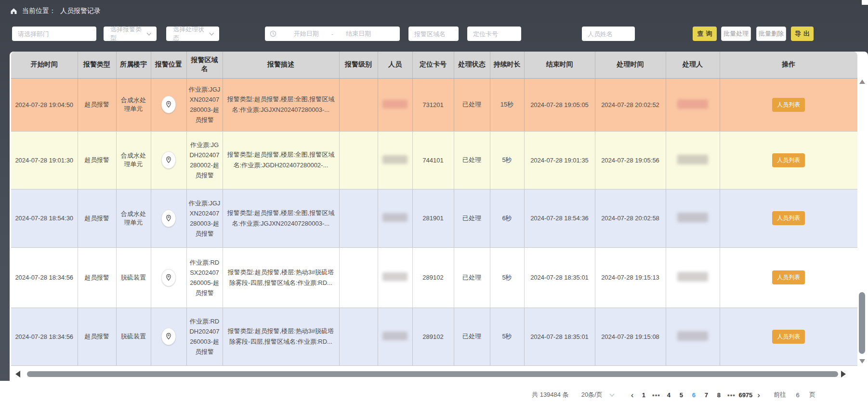  What do you see at coordinates (13, 11) in the screenshot?
I see `home-icon` at bounding box center [13, 11].